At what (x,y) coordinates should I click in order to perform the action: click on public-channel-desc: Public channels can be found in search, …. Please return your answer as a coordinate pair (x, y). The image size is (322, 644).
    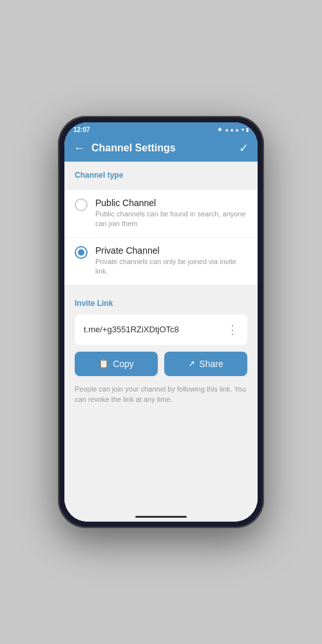
    Looking at the image, I should click on (171, 219).